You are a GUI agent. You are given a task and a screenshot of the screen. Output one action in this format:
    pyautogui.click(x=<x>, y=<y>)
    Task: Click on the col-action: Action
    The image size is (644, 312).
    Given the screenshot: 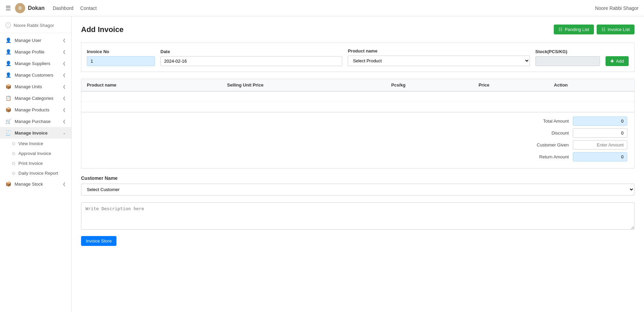 What is the action you would take?
    pyautogui.click(x=591, y=85)
    